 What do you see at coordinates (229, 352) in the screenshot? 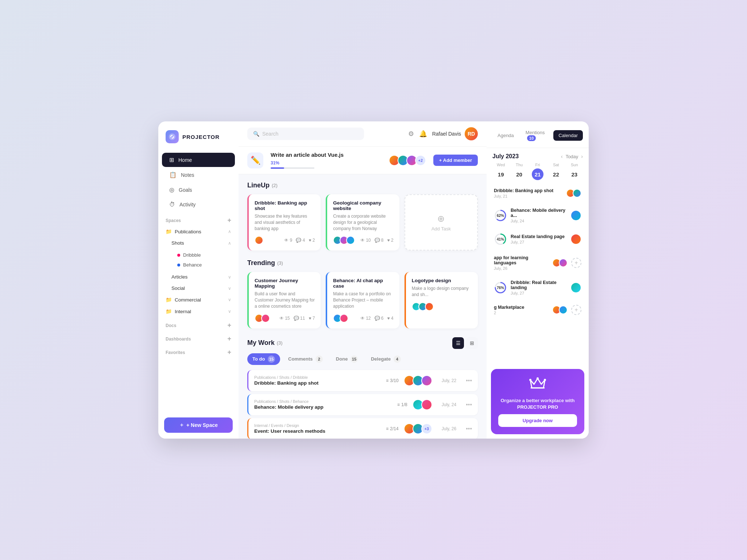
I see `add-favorites-icon: +` at bounding box center [229, 352].